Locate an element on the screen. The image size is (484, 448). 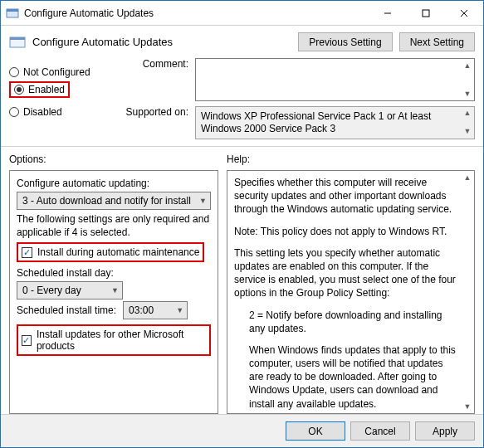
radio-not-configured: Not Configured is located at coordinates (61, 72).